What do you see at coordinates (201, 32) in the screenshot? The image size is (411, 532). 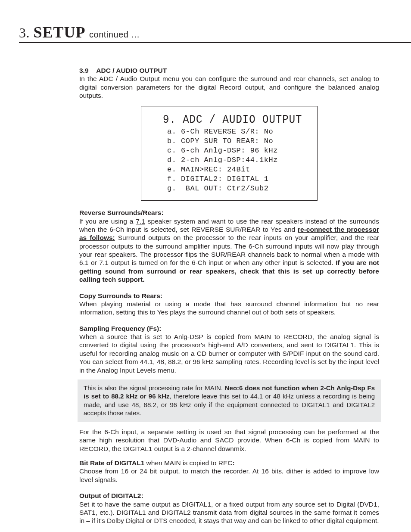 I see `header-title: 3. SETUP continued …` at bounding box center [201, 32].